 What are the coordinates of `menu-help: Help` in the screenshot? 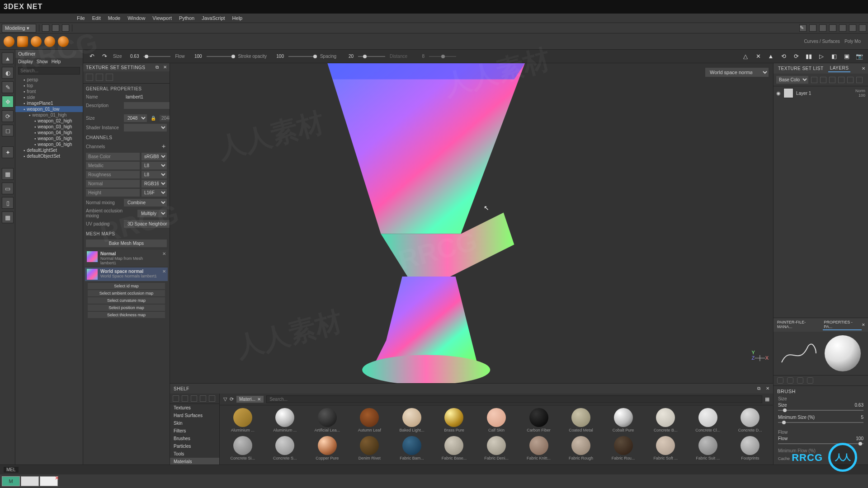 It's located at (238, 18).